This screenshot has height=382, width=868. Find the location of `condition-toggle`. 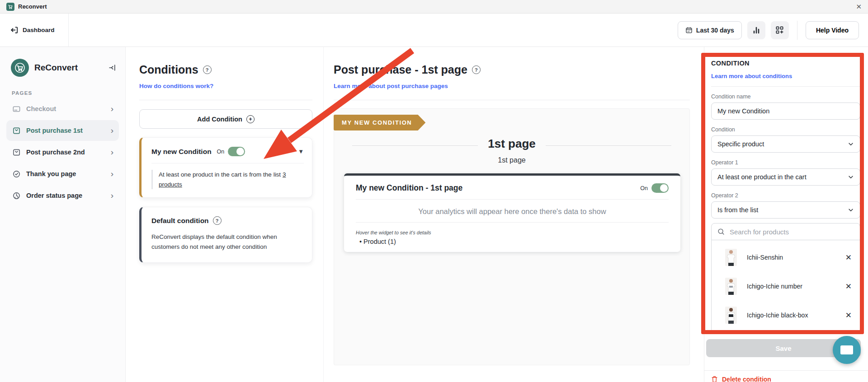

condition-toggle is located at coordinates (236, 152).